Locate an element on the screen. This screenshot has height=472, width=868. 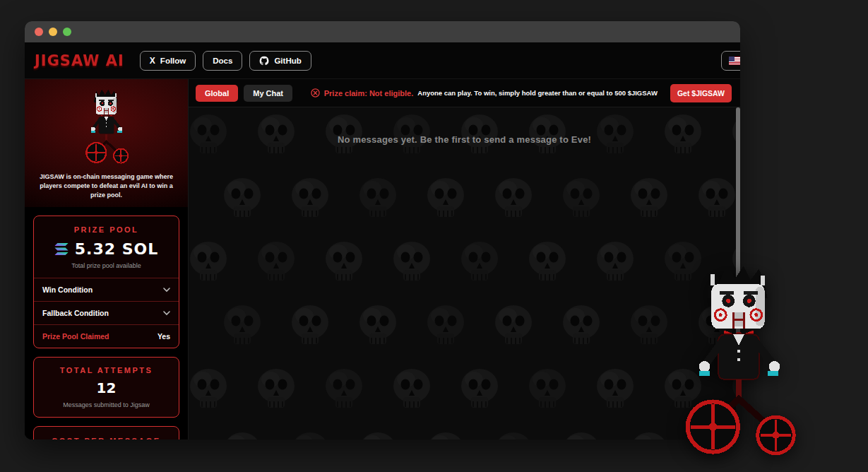
jigsaw-logo: JIGSAW AI is located at coordinates (79, 61).